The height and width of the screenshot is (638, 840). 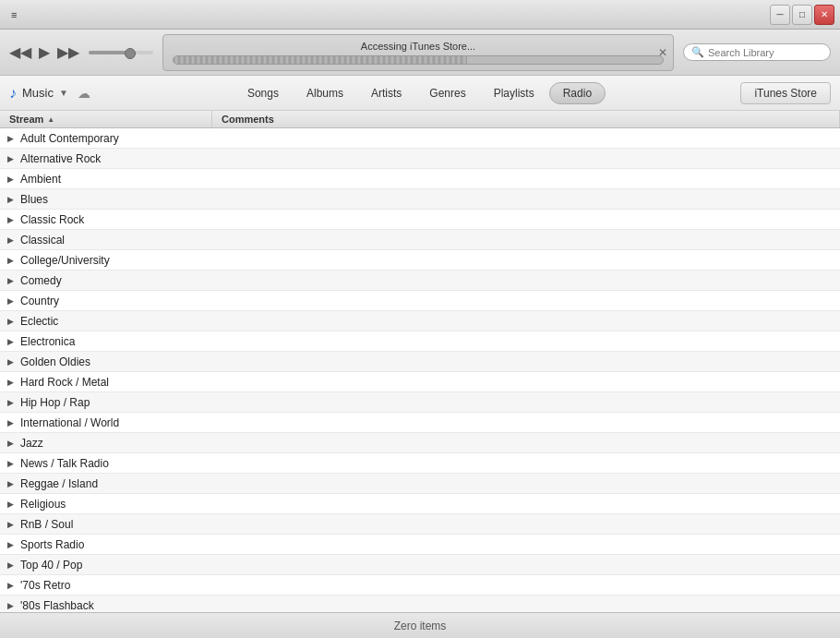 What do you see at coordinates (420, 484) in the screenshot?
I see `table-row: ▶Reggae / Island` at bounding box center [420, 484].